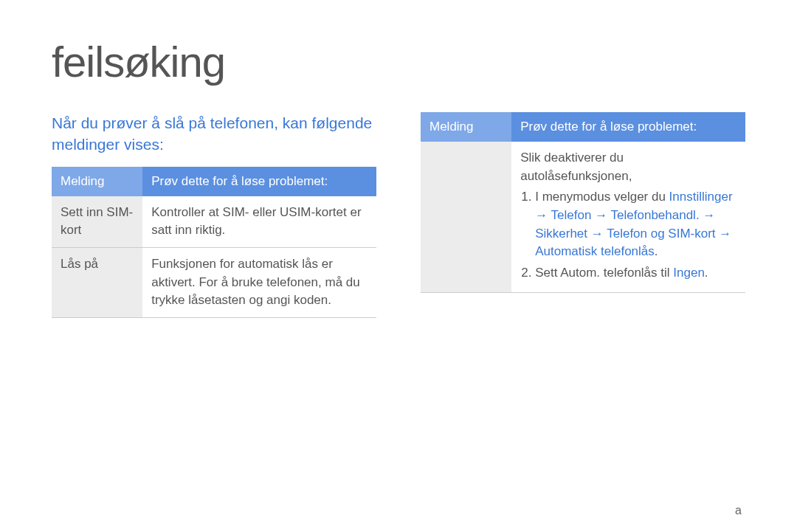  Describe the element at coordinates (576, 167) in the screenshot. I see `right-row-intro: Slik deaktiverer du autolåsefunksjonen,` at that location.